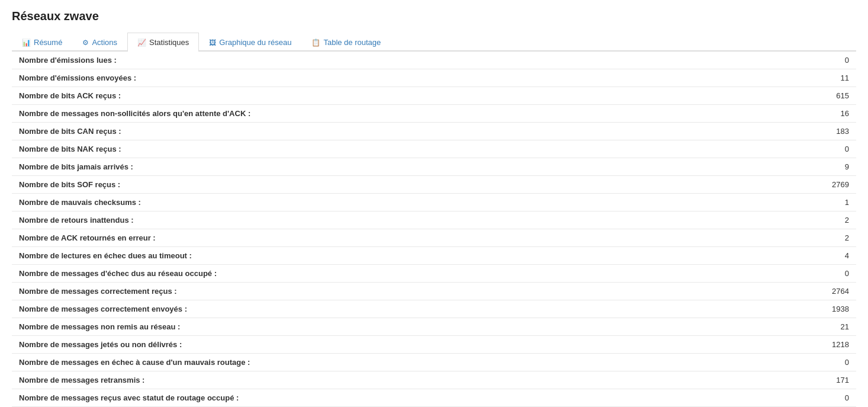 The height and width of the screenshot is (407, 868). What do you see at coordinates (729, 78) in the screenshot?
I see `stat-value: 11` at bounding box center [729, 78].